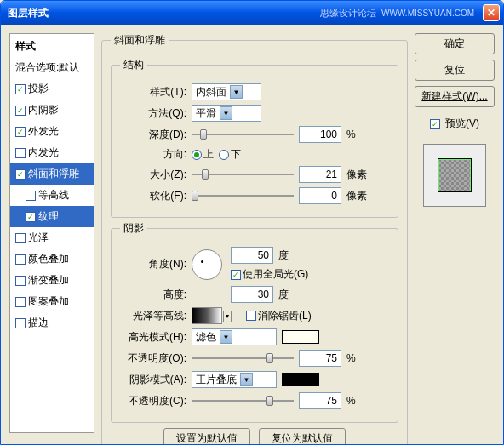 This screenshot has height=445, width=504. I want to click on sidebar-item: 描边, so click(52, 323).